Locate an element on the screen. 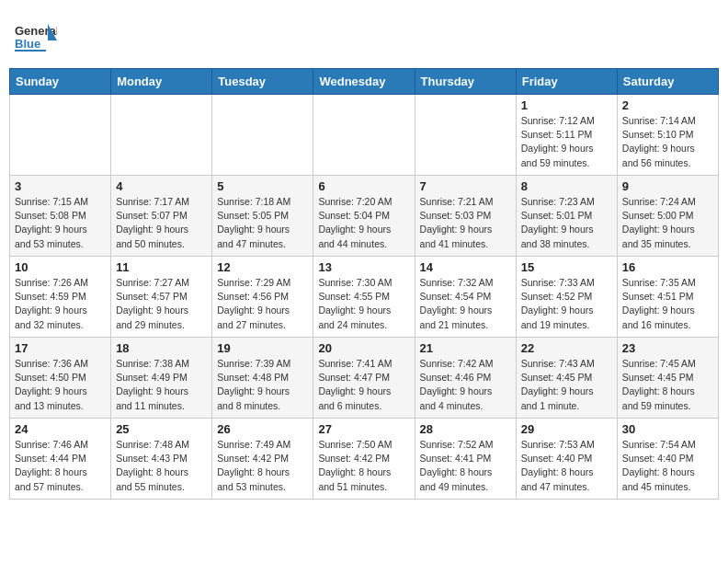  calendar-cell: 10Sunrise: 7:26 AM Sunset: 4:59 PM Dayli… is located at coordinates (61, 297).